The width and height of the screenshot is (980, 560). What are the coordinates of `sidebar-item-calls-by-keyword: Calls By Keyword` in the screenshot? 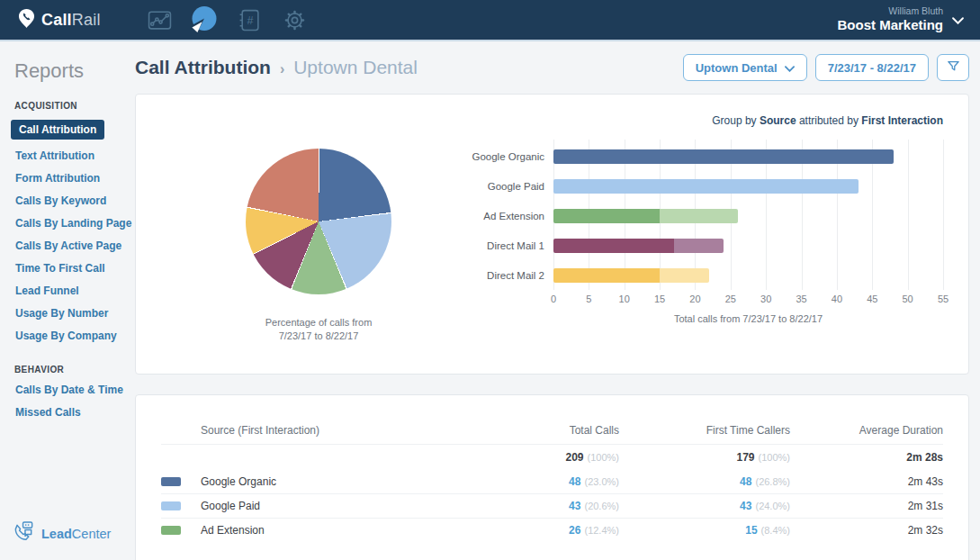 It's located at (76, 201).